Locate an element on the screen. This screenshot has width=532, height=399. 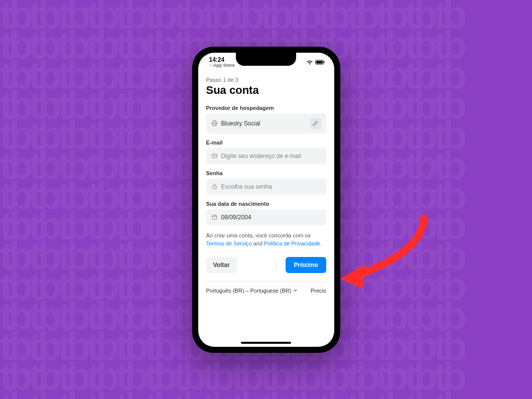
pencil-icon is located at coordinates (315, 123).